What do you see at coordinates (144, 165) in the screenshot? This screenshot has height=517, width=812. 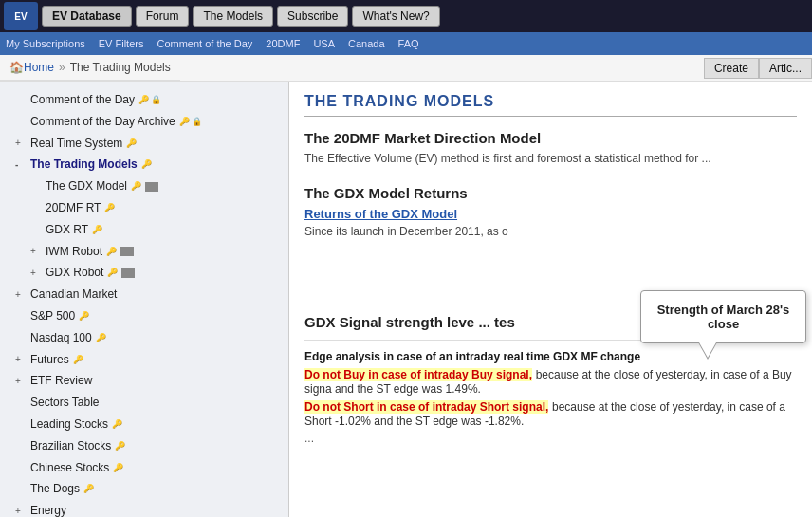 I see `sidebar-item-trading-models: - The Trading Models 🔑` at bounding box center [144, 165].